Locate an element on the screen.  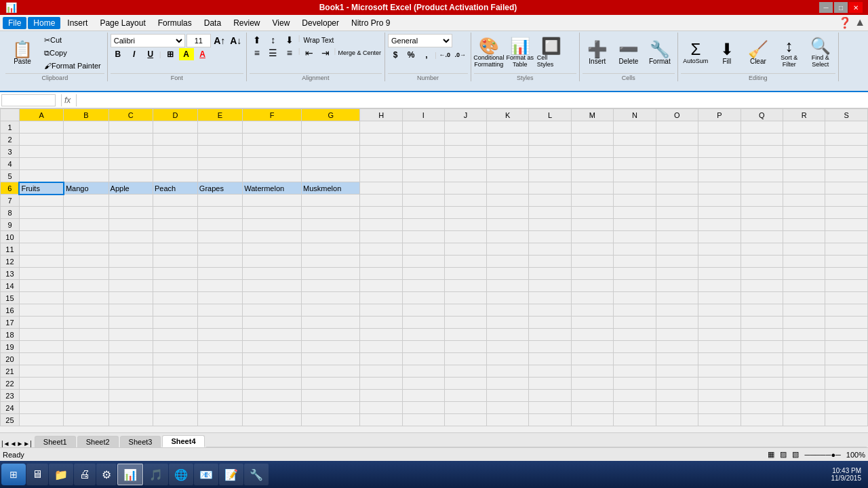
cell-H22 is located at coordinates (381, 384).